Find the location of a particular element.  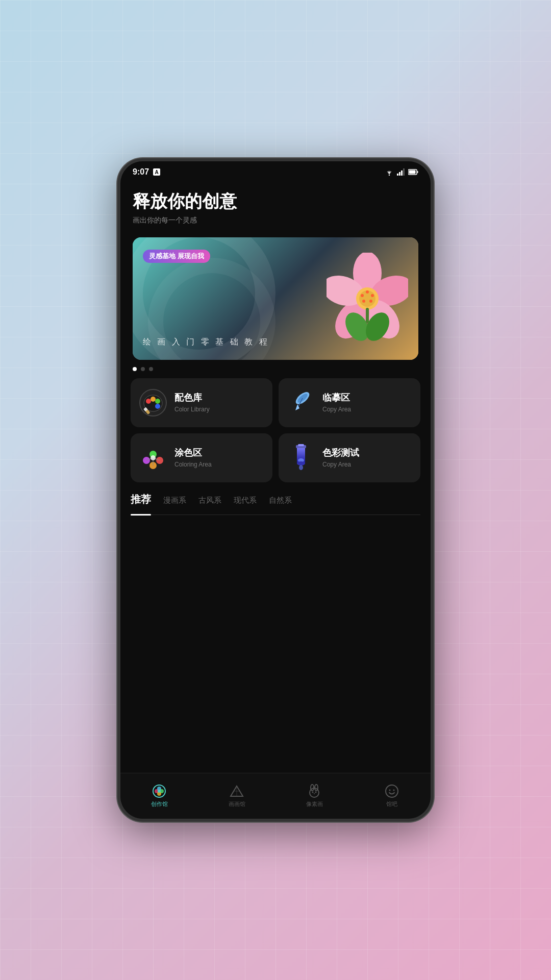

wifi-icon is located at coordinates (389, 172).